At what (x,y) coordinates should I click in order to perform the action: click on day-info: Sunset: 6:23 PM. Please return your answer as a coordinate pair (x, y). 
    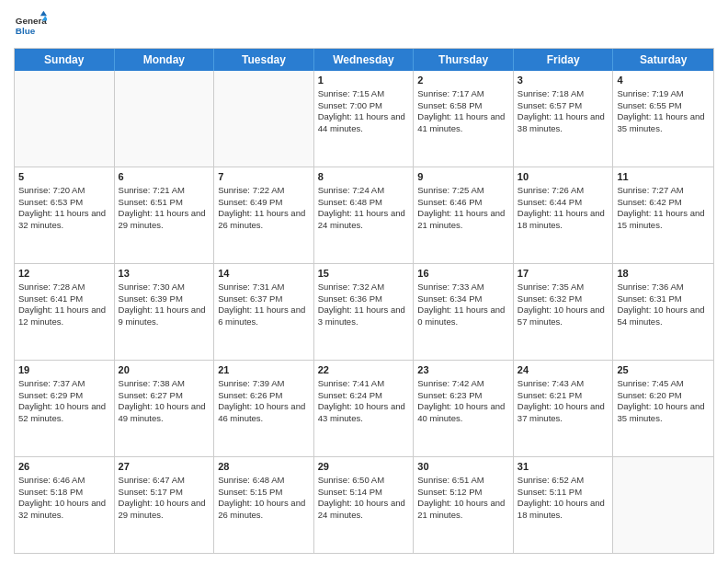
    Looking at the image, I should click on (463, 396).